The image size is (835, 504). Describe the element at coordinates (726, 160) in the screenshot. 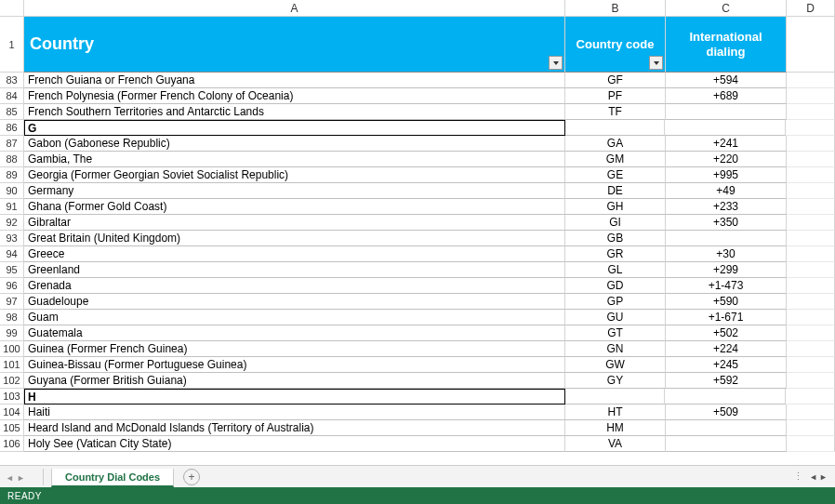

I see `cell-dial: +220` at that location.